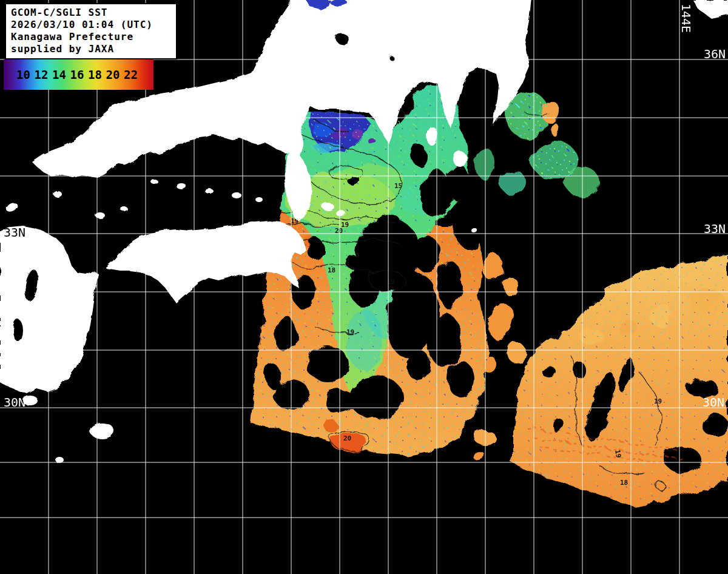 The height and width of the screenshot is (574, 728). Describe the element at coordinates (131, 75) in the screenshot. I see `scale-tick: 22` at that location.